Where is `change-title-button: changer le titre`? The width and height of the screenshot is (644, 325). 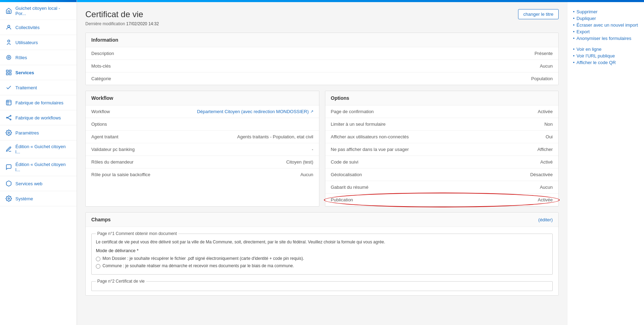
change-title-button: changer le titre is located at coordinates (538, 14).